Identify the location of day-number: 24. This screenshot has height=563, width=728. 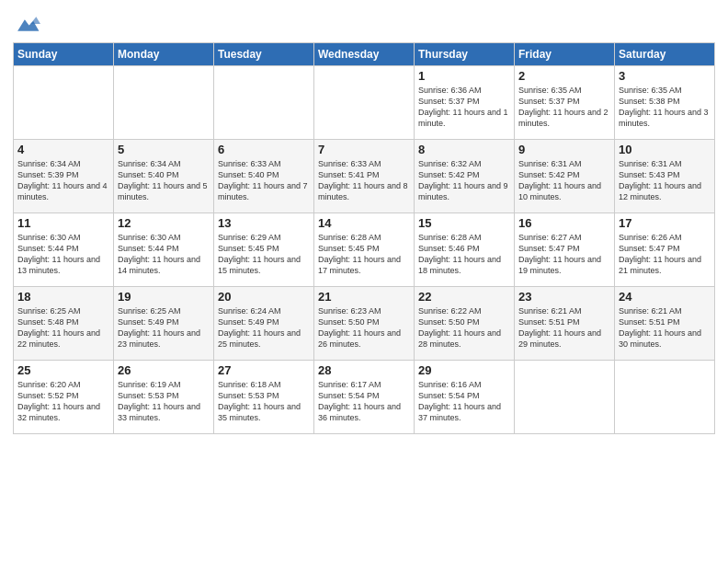
(665, 296).